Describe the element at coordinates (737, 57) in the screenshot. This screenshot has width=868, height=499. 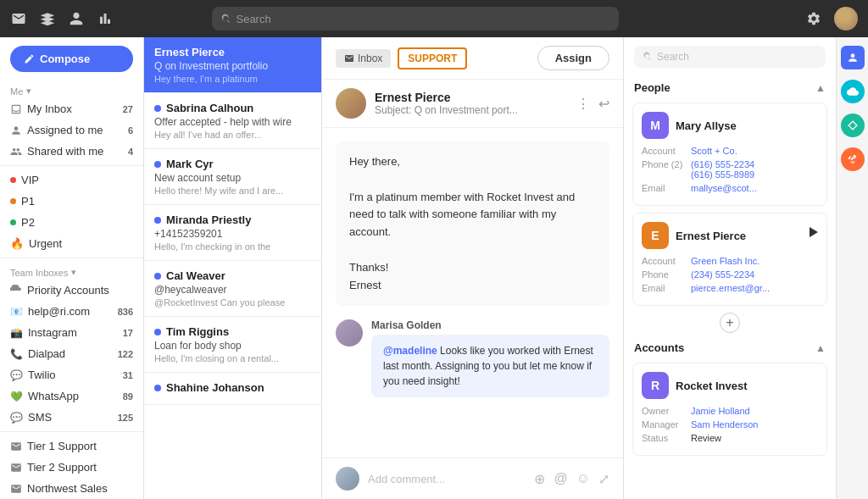
I see `right-search-input` at that location.